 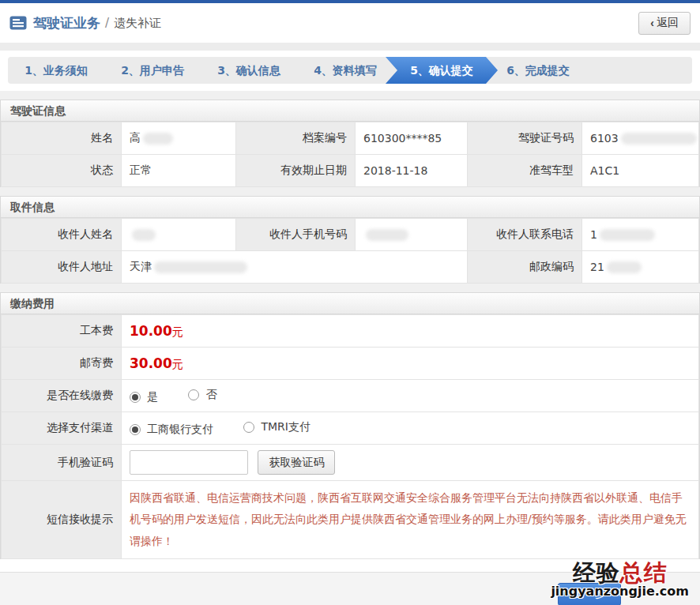 What do you see at coordinates (18, 23) in the screenshot?
I see `form-list-icon` at bounding box center [18, 23].